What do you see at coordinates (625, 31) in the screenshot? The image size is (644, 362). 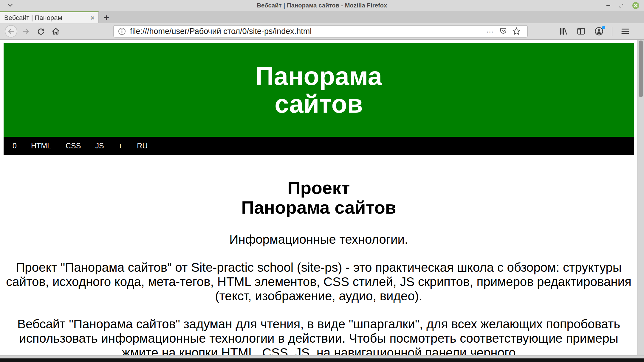 I see `menu-button` at bounding box center [625, 31].